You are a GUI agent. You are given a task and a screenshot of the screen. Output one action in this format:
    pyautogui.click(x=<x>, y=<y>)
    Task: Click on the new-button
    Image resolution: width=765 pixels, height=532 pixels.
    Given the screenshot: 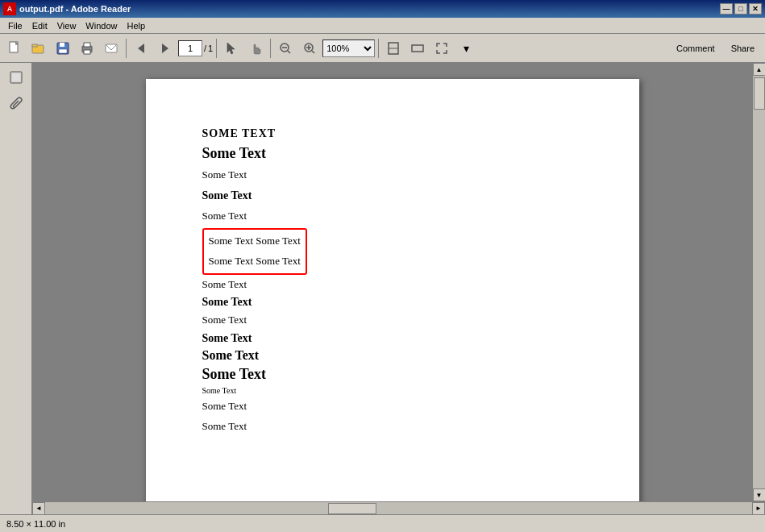 What is the action you would take?
    pyautogui.click(x=15, y=48)
    